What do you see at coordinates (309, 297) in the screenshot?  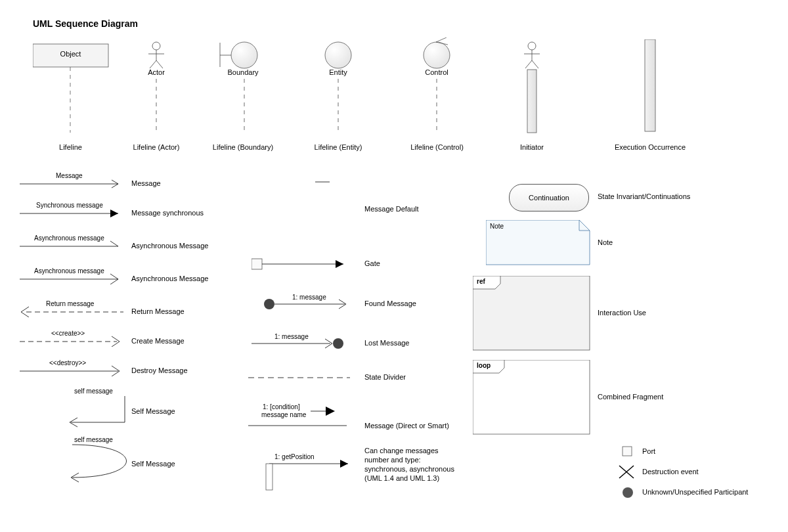 I see `found-text: 1: message` at bounding box center [309, 297].